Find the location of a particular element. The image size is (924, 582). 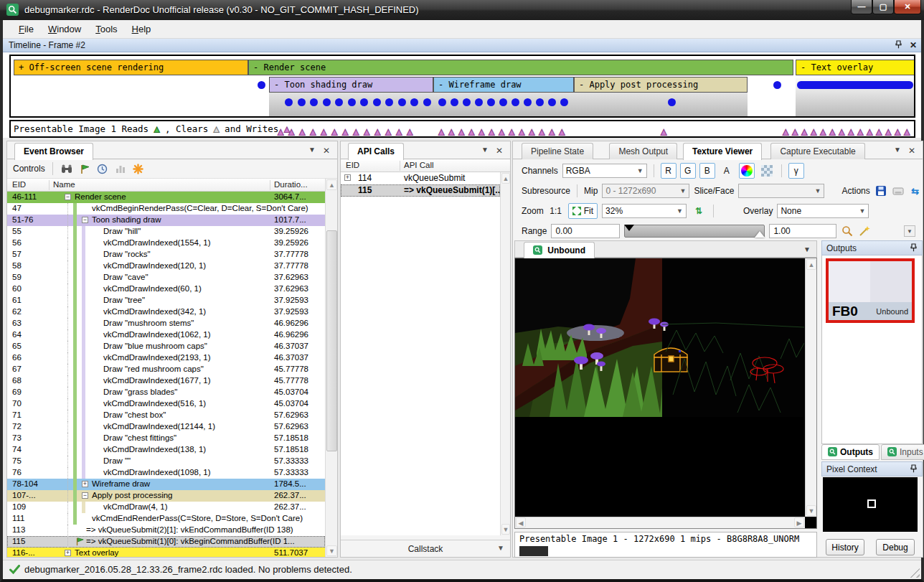

event-row: 115=> vkQueueSubmit(1)[0]: vkBeginComman… is located at coordinates (166, 542).